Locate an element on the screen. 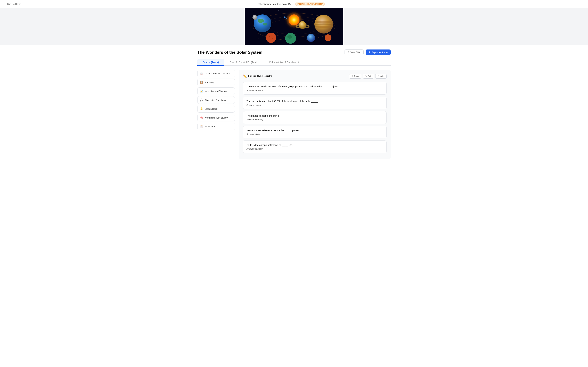 This screenshot has width=588, height=367. brain-icon: 🧠 is located at coordinates (202, 118).